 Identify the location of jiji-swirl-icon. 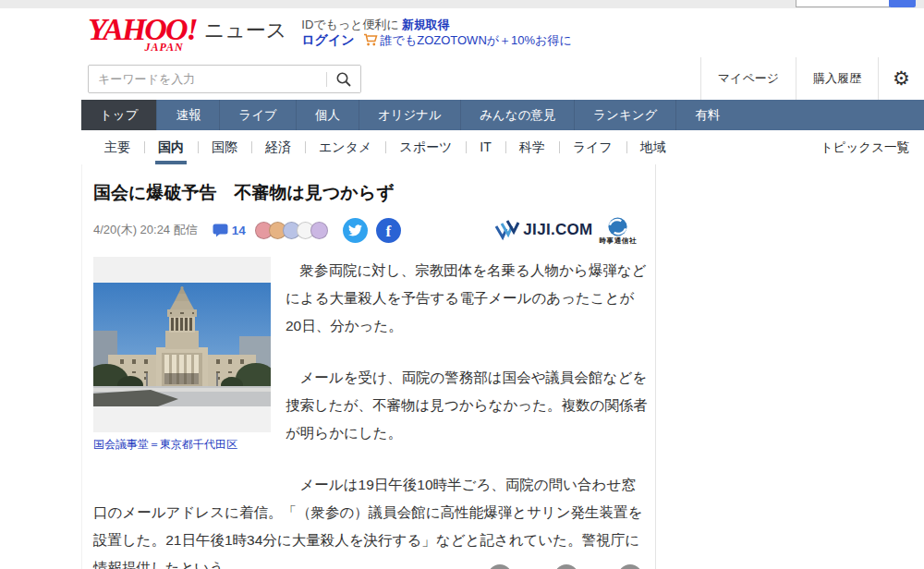
(617, 227).